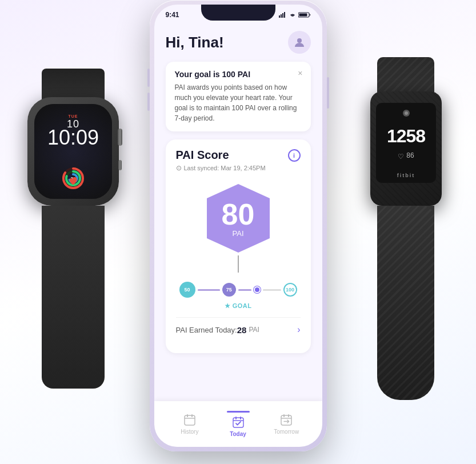 The width and height of the screenshot is (476, 464). What do you see at coordinates (238, 290) in the screenshot?
I see `progress-row: 50 75` at bounding box center [238, 290].